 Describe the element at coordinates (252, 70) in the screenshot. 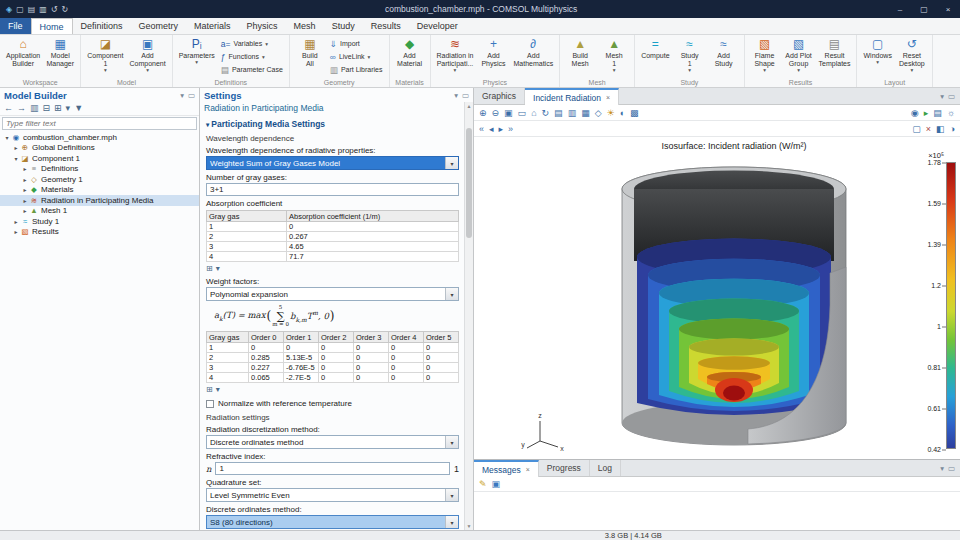

I see `ribbon-button-parameter-case: ▤Parameter Case` at that location.